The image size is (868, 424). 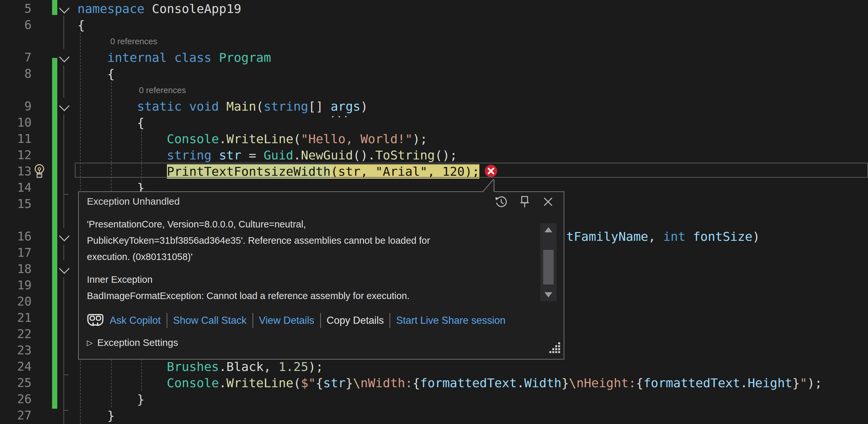 What do you see at coordinates (175, 58) in the screenshot?
I see `code-line: internal class Program` at bounding box center [175, 58].